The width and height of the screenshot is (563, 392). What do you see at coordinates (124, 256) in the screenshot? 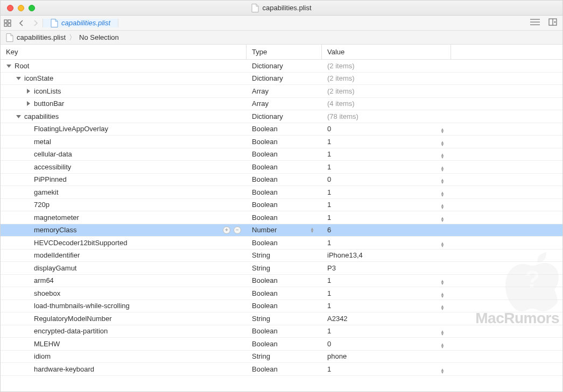
I see `key-cell: modelIdentifier` at bounding box center [124, 256].